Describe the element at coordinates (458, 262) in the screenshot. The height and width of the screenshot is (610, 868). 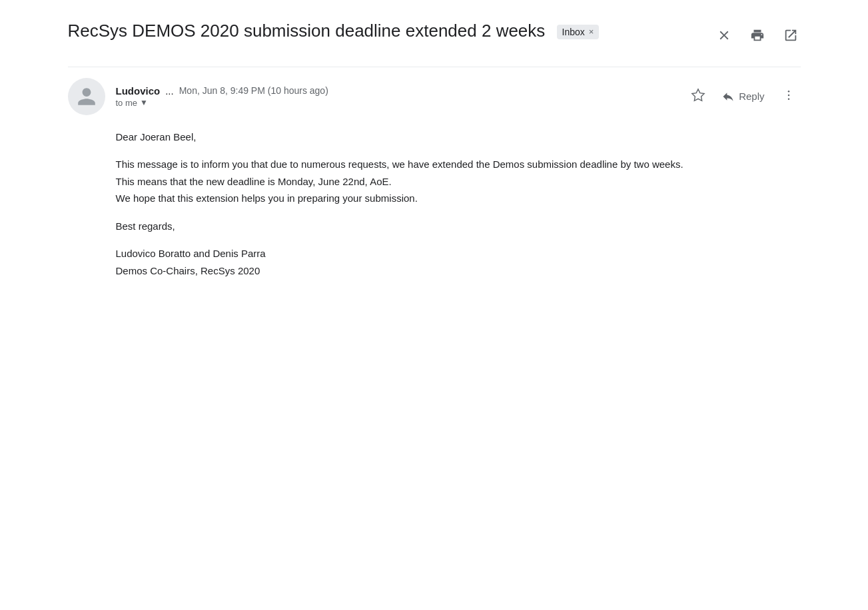
I see `body-signature: Ludovico Boratto and Denis Parra Demos C…` at that location.